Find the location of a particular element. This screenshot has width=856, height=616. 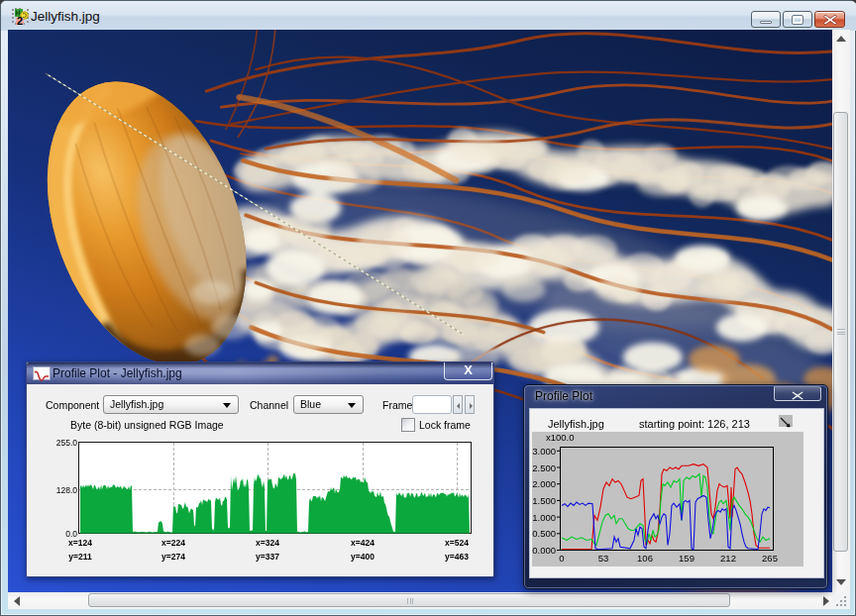

svg-text: 0.000 is located at coordinates (544, 551).